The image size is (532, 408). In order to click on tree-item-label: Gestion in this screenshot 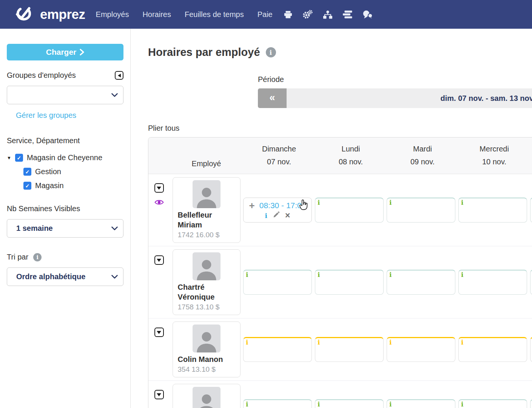, I will do `click(48, 172)`.